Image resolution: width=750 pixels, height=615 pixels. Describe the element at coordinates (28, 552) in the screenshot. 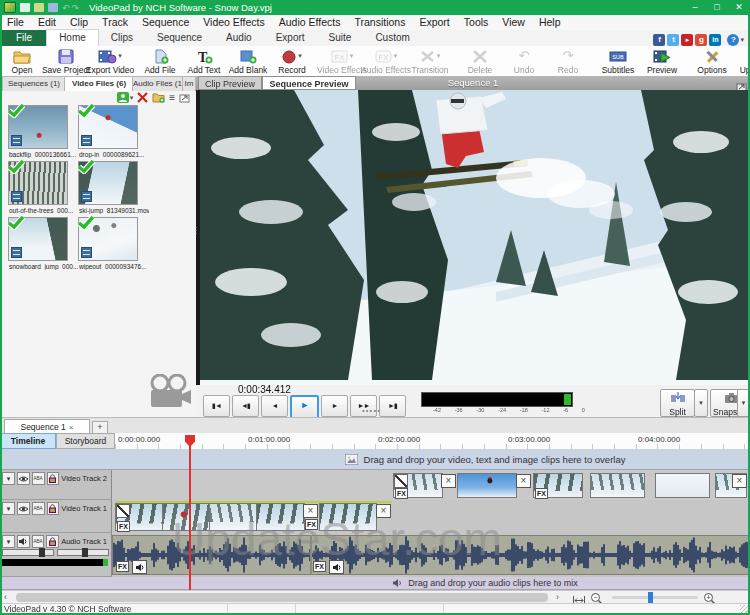

I see `audio-fade-slider` at that location.